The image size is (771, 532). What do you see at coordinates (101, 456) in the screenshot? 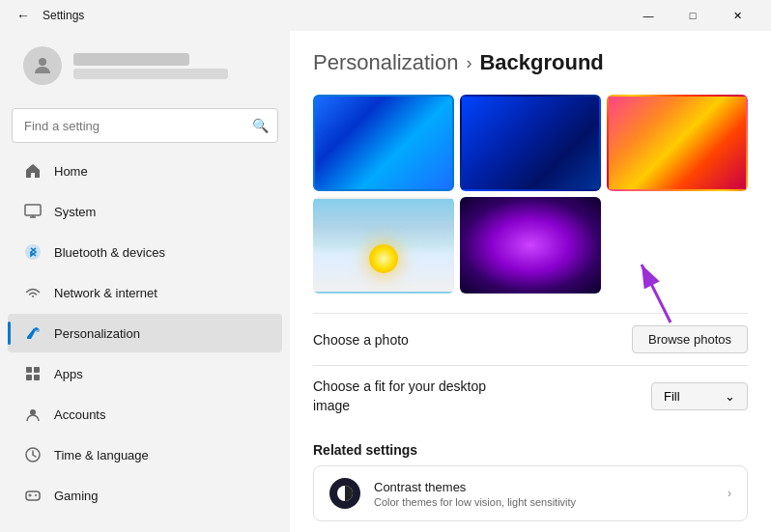
I see `nav-label-time: Time & language` at bounding box center [101, 456].